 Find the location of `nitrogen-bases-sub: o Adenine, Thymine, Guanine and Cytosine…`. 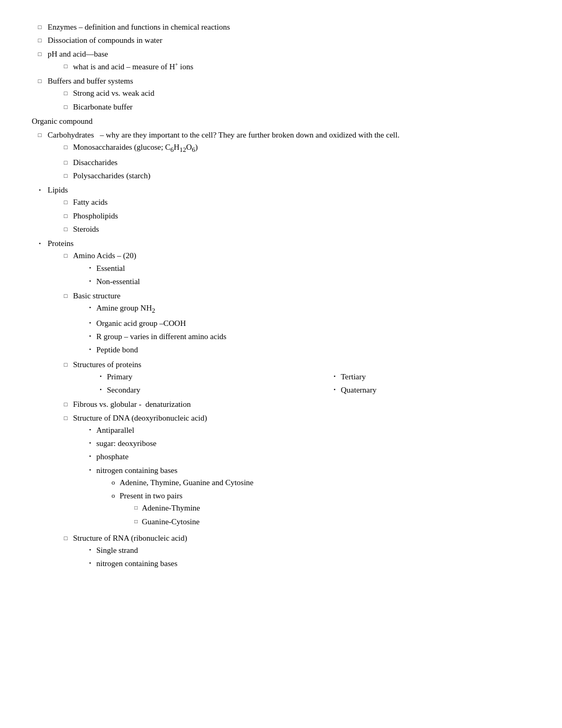

nitrogen-bases-sub: o Adenine, Thymine, Guanine and Cytosine… is located at coordinates (313, 503).